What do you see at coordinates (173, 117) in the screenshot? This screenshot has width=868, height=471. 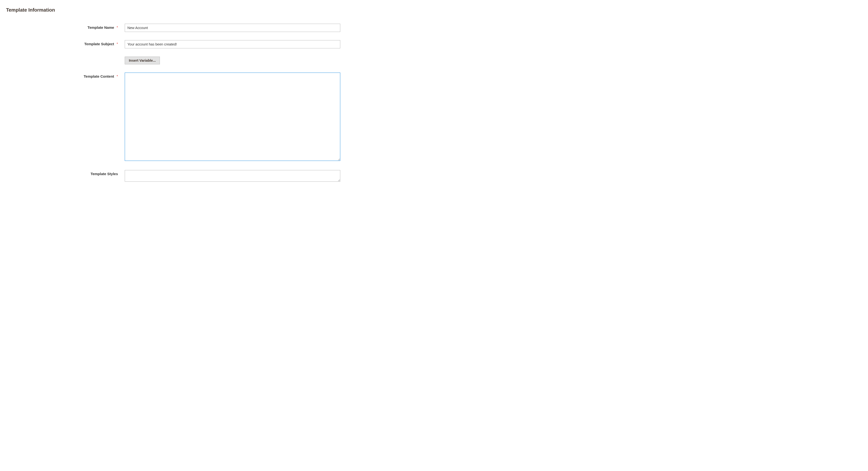 I see `template-content-row: Template Content *` at bounding box center [173, 117].